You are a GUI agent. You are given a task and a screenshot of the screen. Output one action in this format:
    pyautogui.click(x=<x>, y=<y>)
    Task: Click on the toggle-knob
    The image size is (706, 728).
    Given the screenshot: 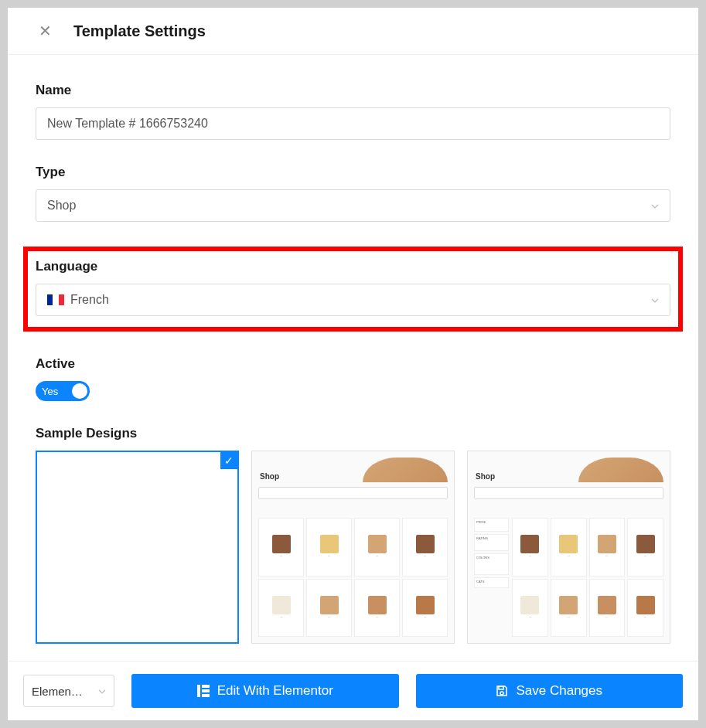 What is the action you would take?
    pyautogui.click(x=80, y=391)
    